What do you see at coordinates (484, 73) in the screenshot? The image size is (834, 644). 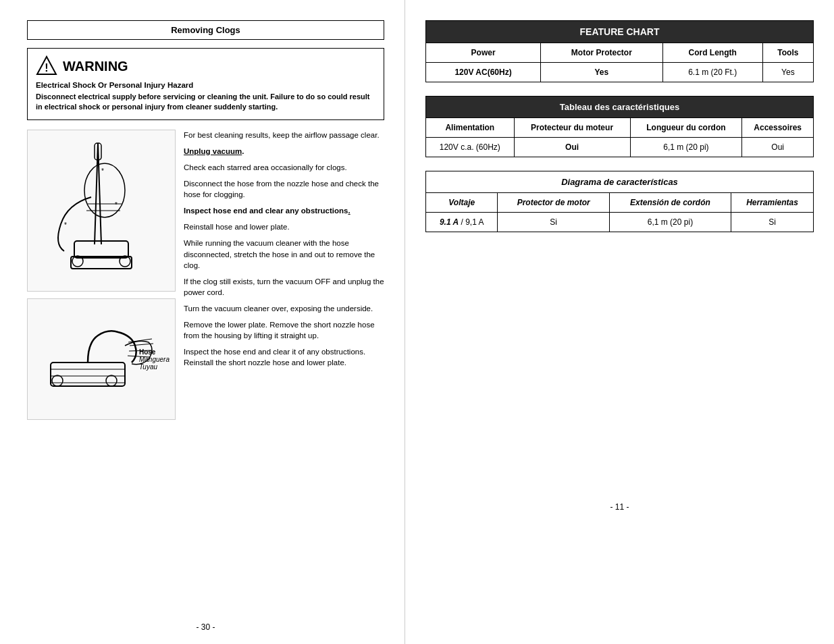 I see `cell-power: 120V AC(60Hz)` at bounding box center [484, 73].